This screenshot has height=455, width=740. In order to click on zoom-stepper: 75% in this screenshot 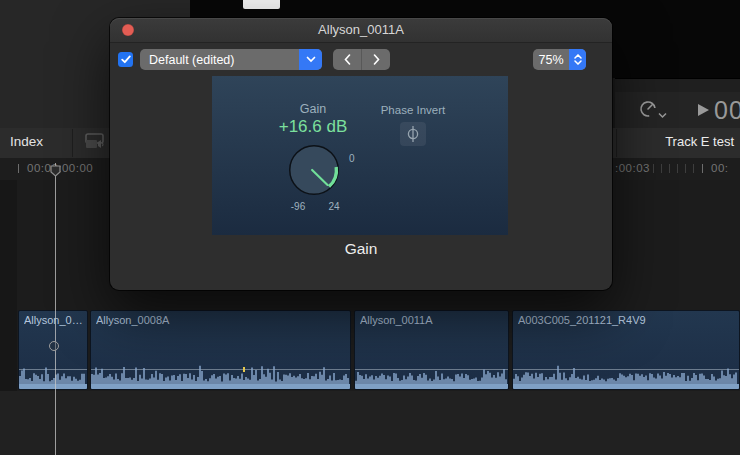, I will do `click(560, 60)`.